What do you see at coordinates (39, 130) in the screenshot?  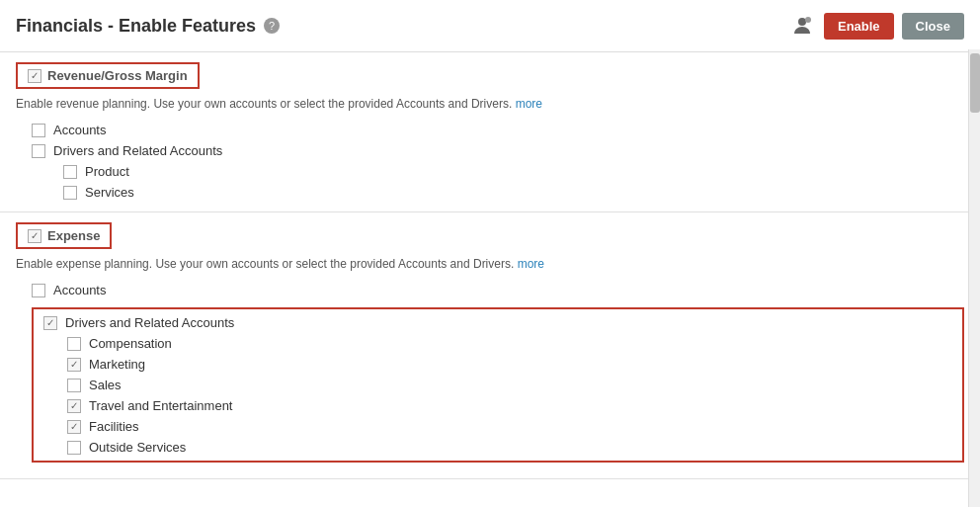 I see `revenue-accounts-checkbox` at bounding box center [39, 130].